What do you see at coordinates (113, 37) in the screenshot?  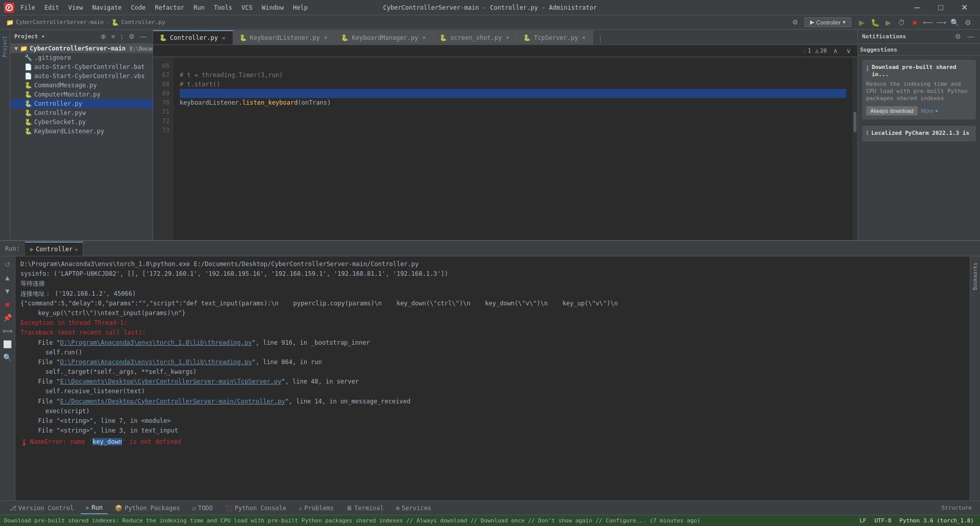 I see `collapse-all-button: ≡` at bounding box center [113, 37].